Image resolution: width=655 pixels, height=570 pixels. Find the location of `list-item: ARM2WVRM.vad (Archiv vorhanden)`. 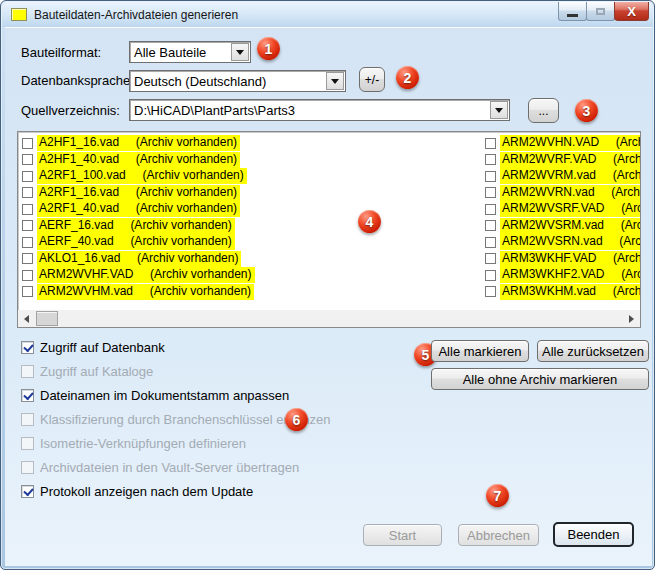

list-item: ARM2WVRM.vad (Archiv vorhanden) is located at coordinates (563, 176).